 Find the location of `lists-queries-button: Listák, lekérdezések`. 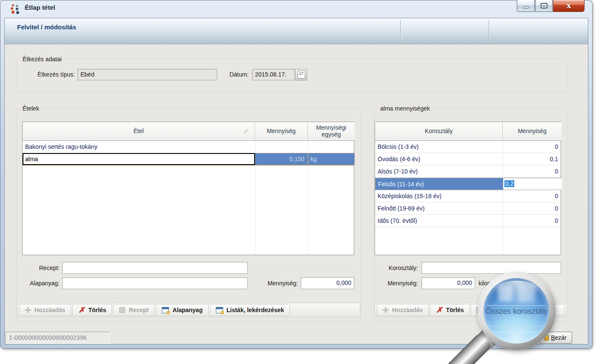

lists-queries-button: Listák, lekérdezések is located at coordinates (250, 310).